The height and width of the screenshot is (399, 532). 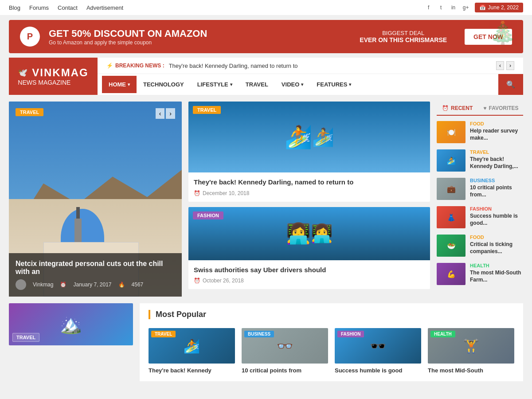 What do you see at coordinates (67, 8) in the screenshot?
I see `contact-link: Contact` at bounding box center [67, 8].